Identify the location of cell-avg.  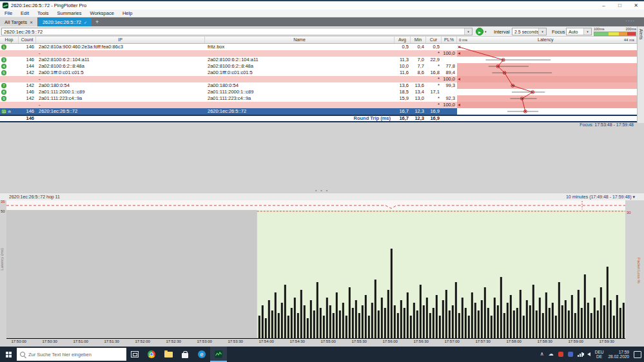
(402, 53).